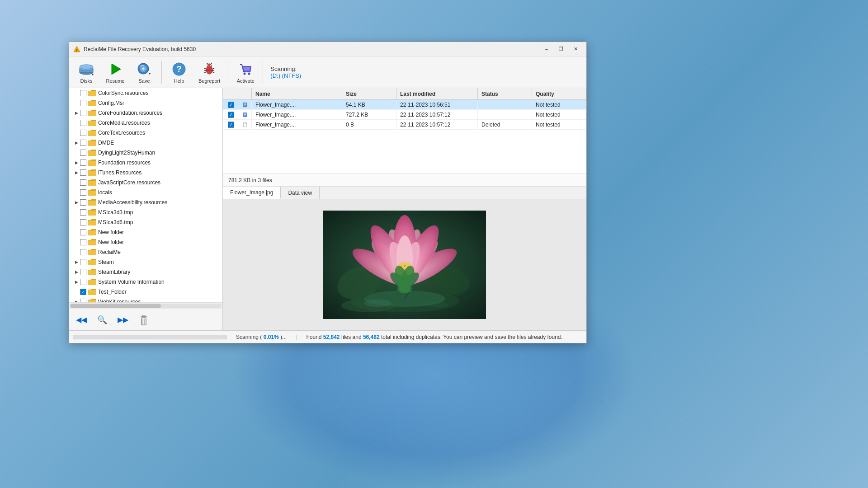  I want to click on tree-item: ▶ WebKit.resources, so click(146, 300).